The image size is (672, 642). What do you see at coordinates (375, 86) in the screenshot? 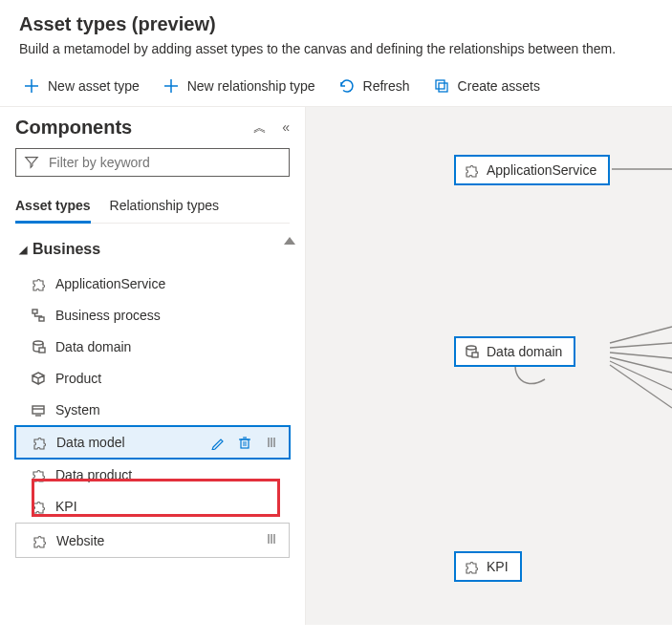
I see `refresh-button: Refresh` at bounding box center [375, 86].